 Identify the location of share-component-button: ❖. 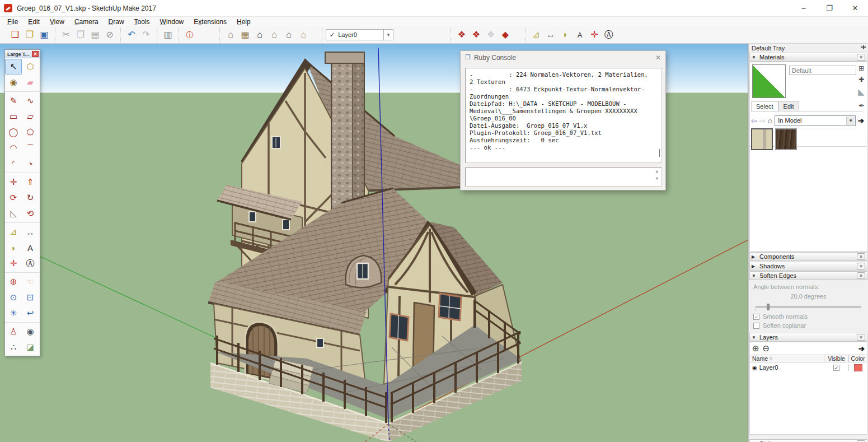
(491, 35).